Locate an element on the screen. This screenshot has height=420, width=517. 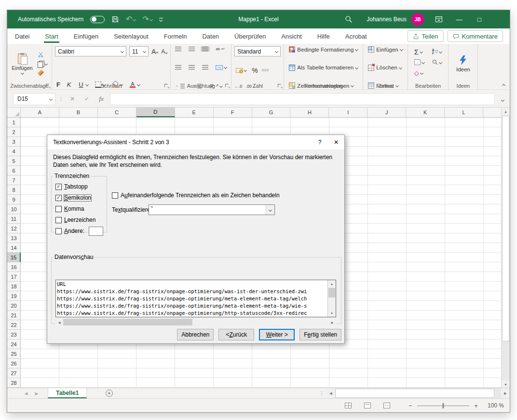
tab-einfuegen: Einfügen is located at coordinates (86, 36).